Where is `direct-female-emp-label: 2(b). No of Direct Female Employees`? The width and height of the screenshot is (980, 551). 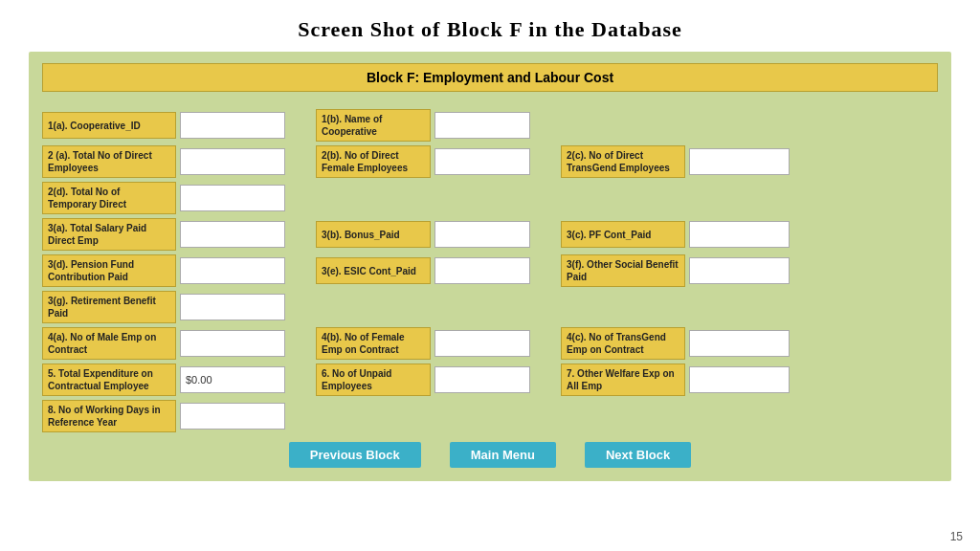 direct-female-emp-label: 2(b). No of Direct Female Employees is located at coordinates (373, 162).